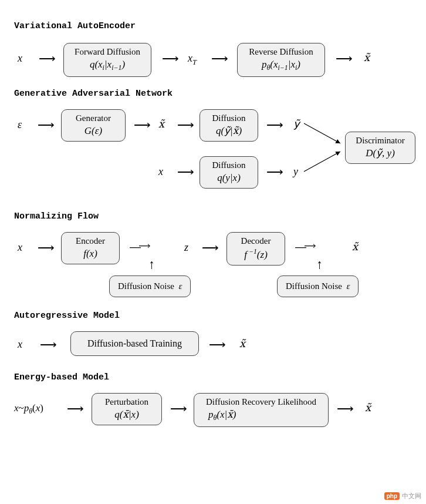  I want to click on gan-y: y, so click(296, 172).